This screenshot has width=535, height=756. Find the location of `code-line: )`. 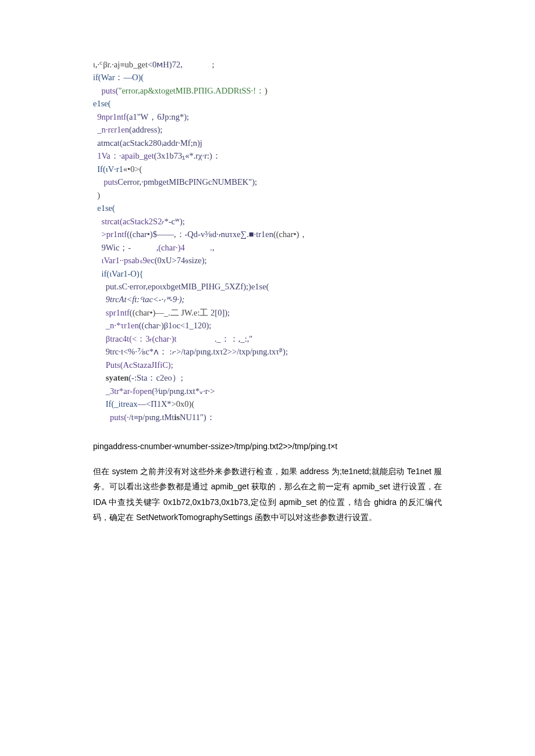

code-line: ) is located at coordinates (97, 195).